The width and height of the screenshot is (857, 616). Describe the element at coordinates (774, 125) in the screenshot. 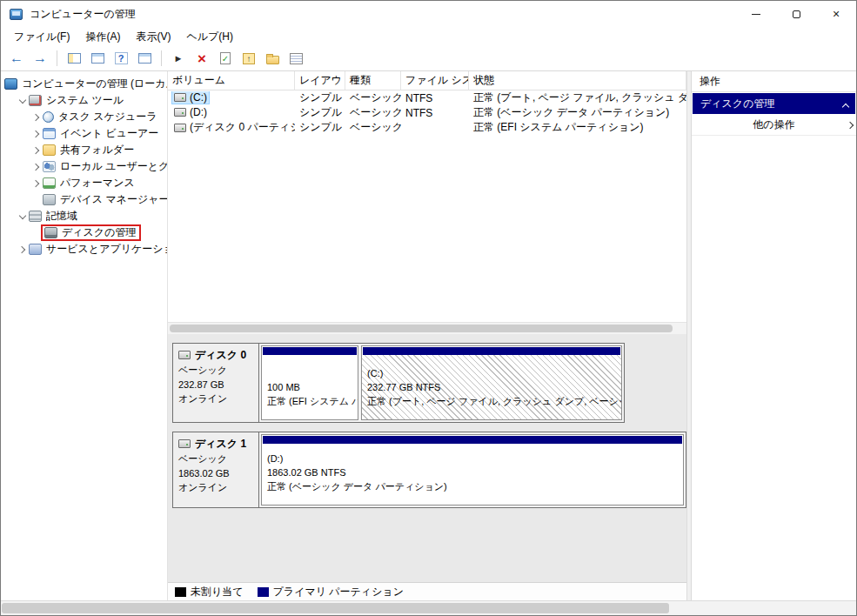

I see `more-actions-item: 他の操作` at that location.